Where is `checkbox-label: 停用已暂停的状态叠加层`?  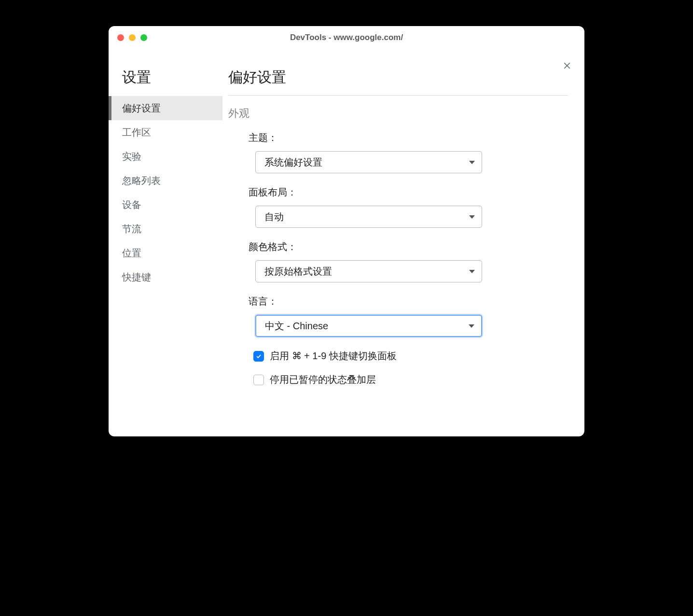 checkbox-label: 停用已暂停的状态叠加层 is located at coordinates (323, 379).